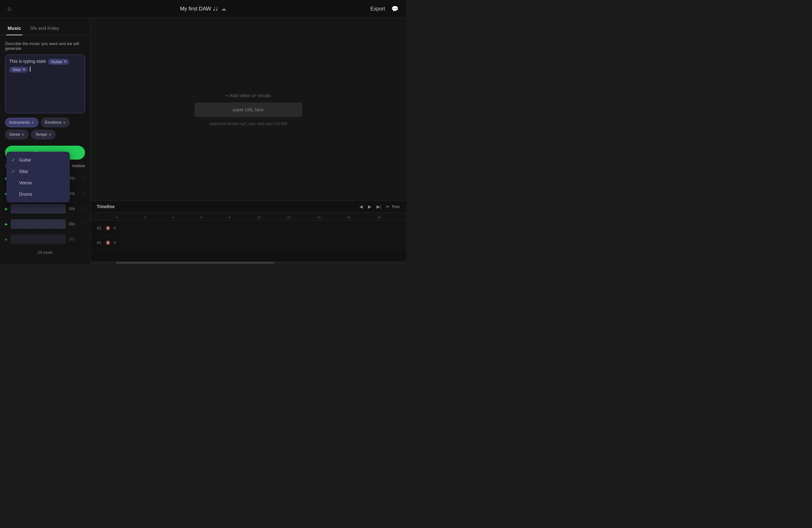 Image resolution: width=812 pixels, height=528 pixels. I want to click on track-item-4: ▶ 30s ♡, so click(45, 239).